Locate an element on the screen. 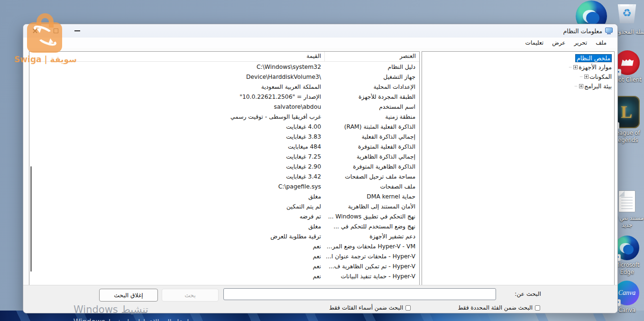  table-row: الأمان المستند إلى الظاهرية لم يتم التمك… is located at coordinates (224, 206).